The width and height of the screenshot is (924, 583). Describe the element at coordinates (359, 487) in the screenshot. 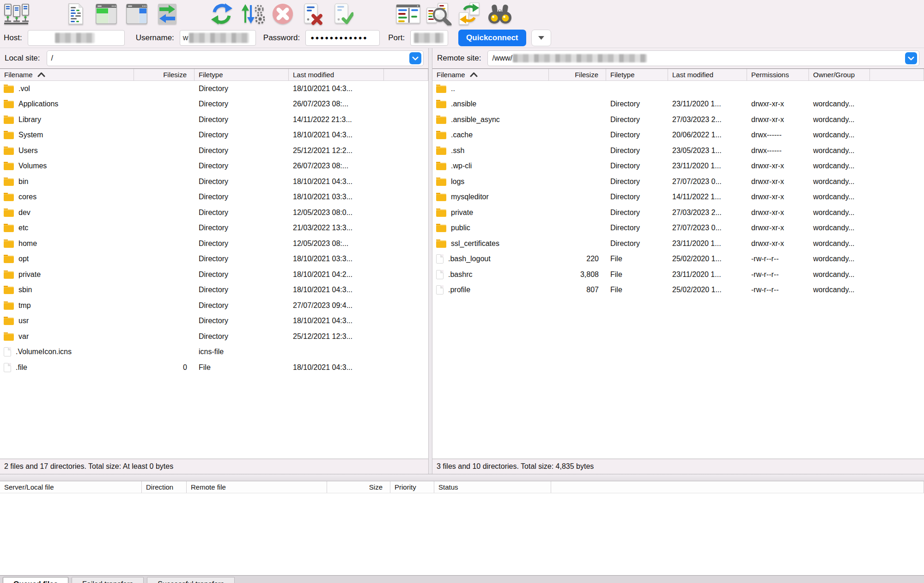

I see `queue-header-size: Size` at that location.